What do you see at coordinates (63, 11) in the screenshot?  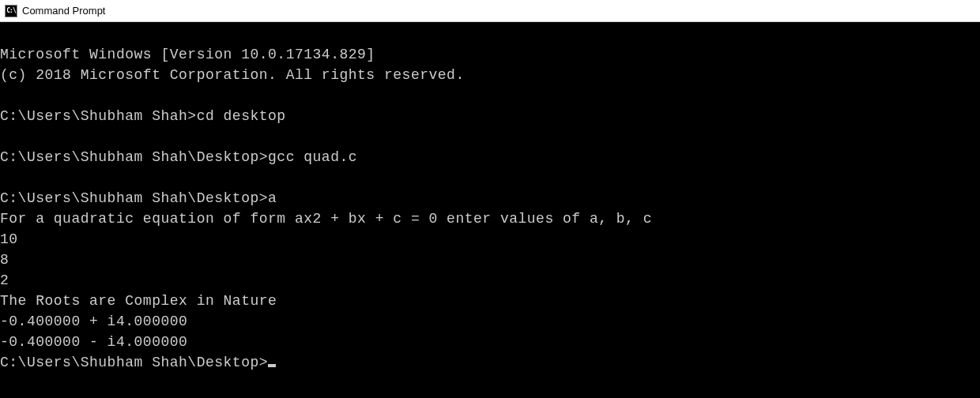 I see `window-title: Command Prompt` at bounding box center [63, 11].